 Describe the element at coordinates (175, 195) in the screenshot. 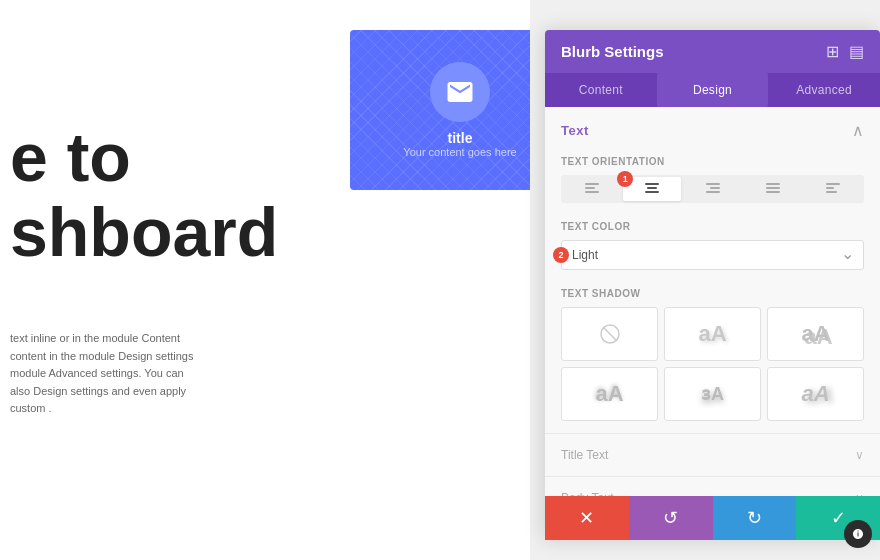

I see `page-heading: e toshboard` at that location.